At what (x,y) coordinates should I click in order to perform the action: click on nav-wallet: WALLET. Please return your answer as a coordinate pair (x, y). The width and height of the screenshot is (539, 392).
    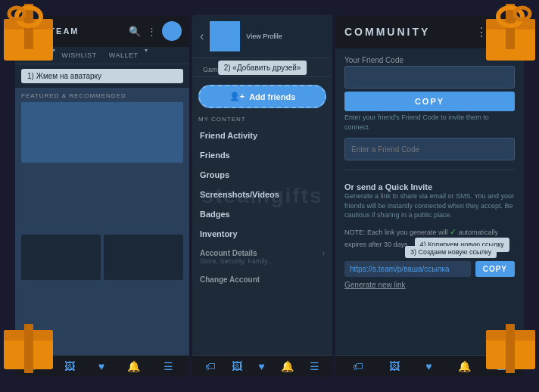
    Looking at the image, I should click on (124, 55).